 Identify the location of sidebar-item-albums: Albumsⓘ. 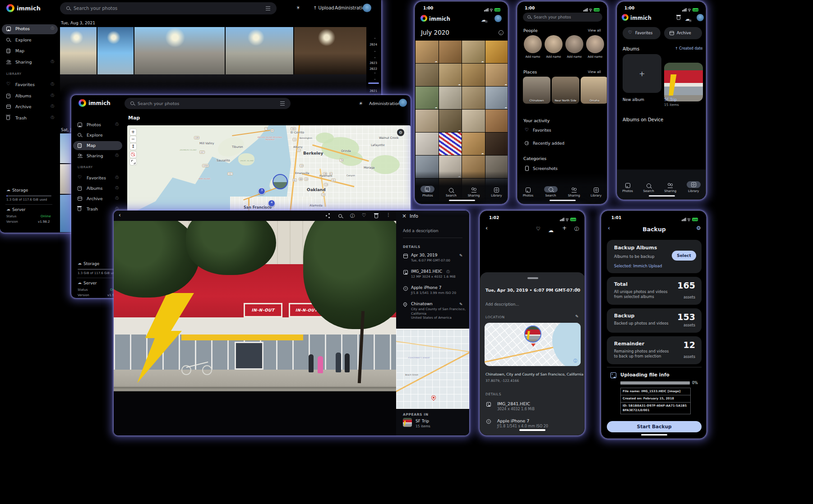
(97, 188).